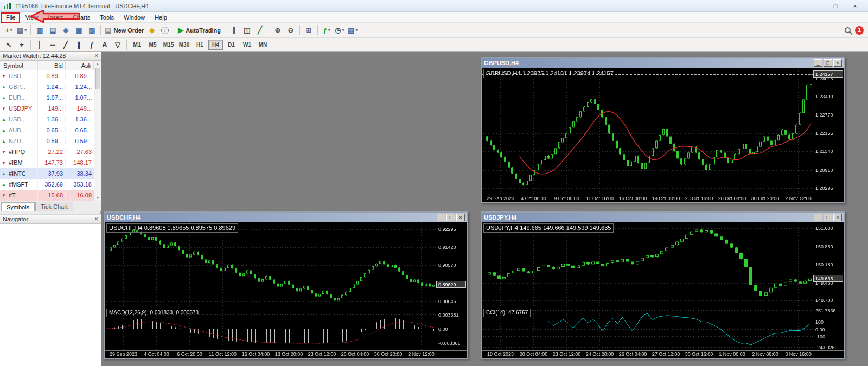 This screenshot has width=868, height=366. Describe the element at coordinates (47, 184) in the screenshot. I see `table-row: ▲#MSFT352.69353.18` at that location.